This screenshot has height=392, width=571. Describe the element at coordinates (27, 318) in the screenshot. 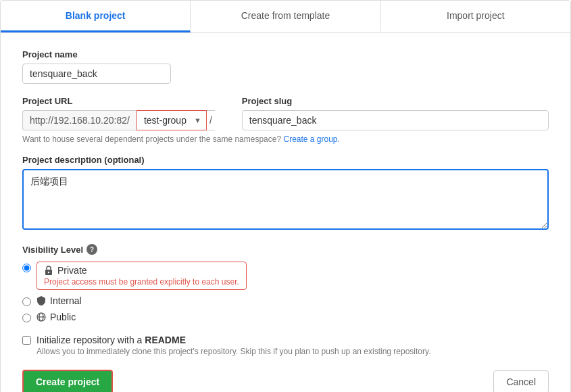

I see `radio-public-input` at that location.